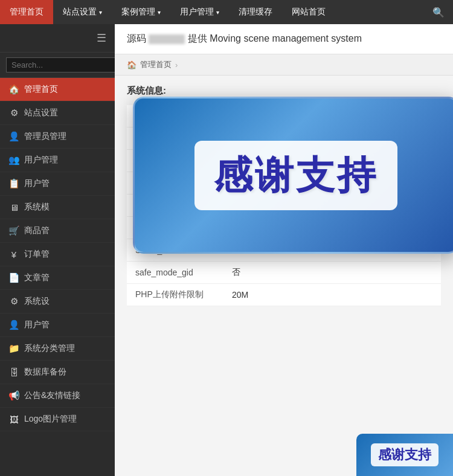 Image resolution: width=453 pixels, height=476 pixels. What do you see at coordinates (57, 302) in the screenshot?
I see `sidebar-item-sys-settings: ⚙ 系统设` at bounding box center [57, 302].